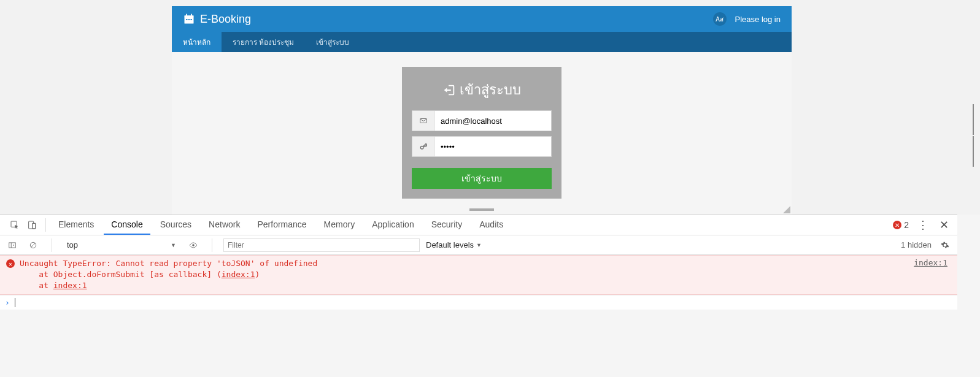 Image resolution: width=980 pixels, height=377 pixels. Describe the element at coordinates (482, 132) in the screenshot. I see `login-card: เข้าสู่ระบบ เข้าสู่ระบบ` at that location.